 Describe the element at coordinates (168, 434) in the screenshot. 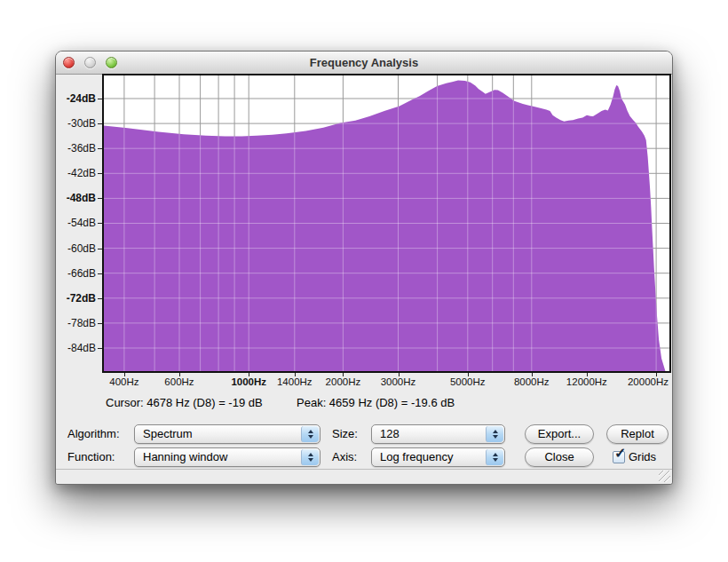

I see `algorithm-value: Spectrum` at that location.